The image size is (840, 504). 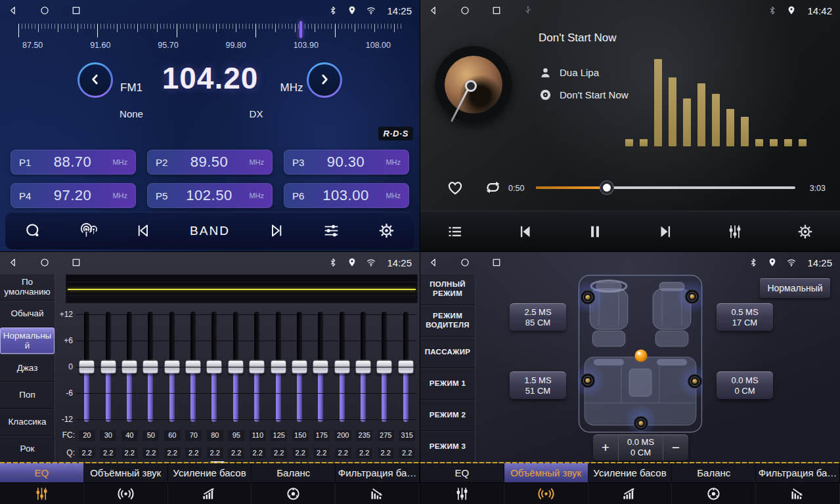 What do you see at coordinates (347, 196) in the screenshot?
I see `preset-button-p6: P6103.00MHz` at bounding box center [347, 196].